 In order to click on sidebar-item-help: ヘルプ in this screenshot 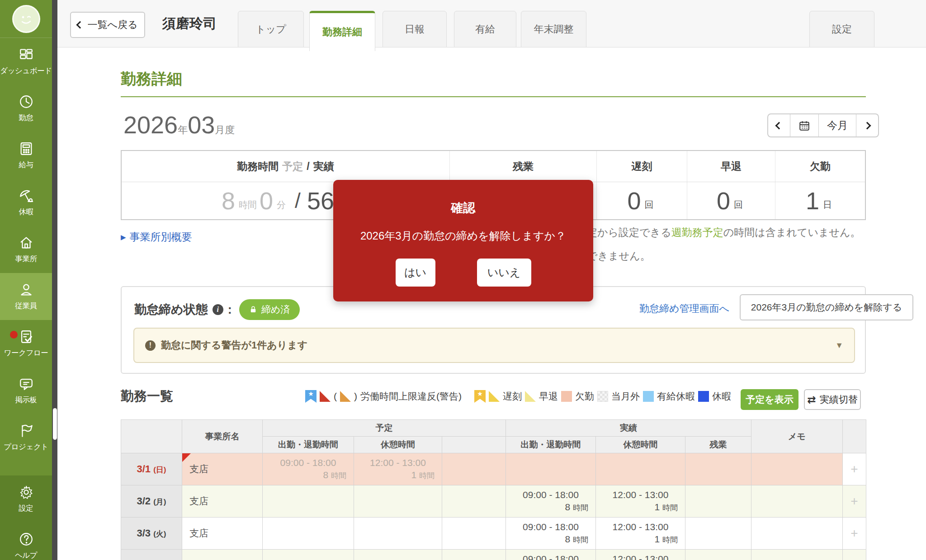, I will do `click(26, 541)`.